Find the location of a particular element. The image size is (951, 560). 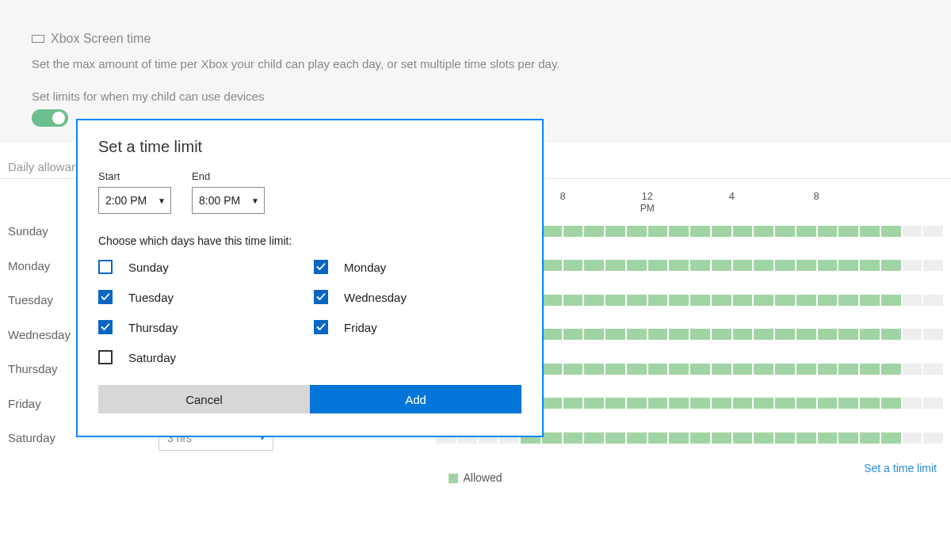

day-option: Friday is located at coordinates (418, 327).